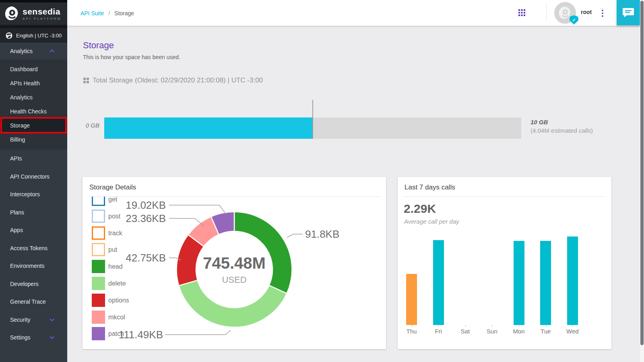  Describe the element at coordinates (411, 299) in the screenshot. I see `bar-thu` at that location.